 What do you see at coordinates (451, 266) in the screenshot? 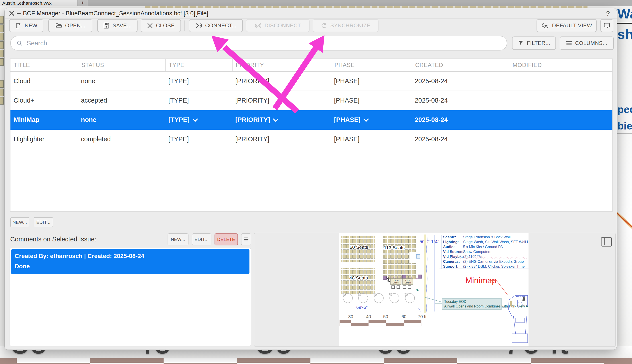
I see `info-label: Support:` at bounding box center [451, 266].